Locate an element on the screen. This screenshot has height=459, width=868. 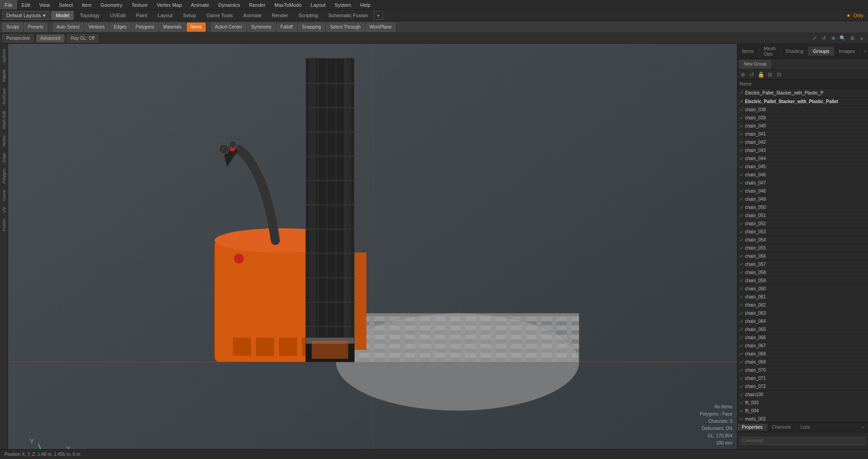
sidebar-tab-vertex: Vertex is located at coordinates (4, 141).